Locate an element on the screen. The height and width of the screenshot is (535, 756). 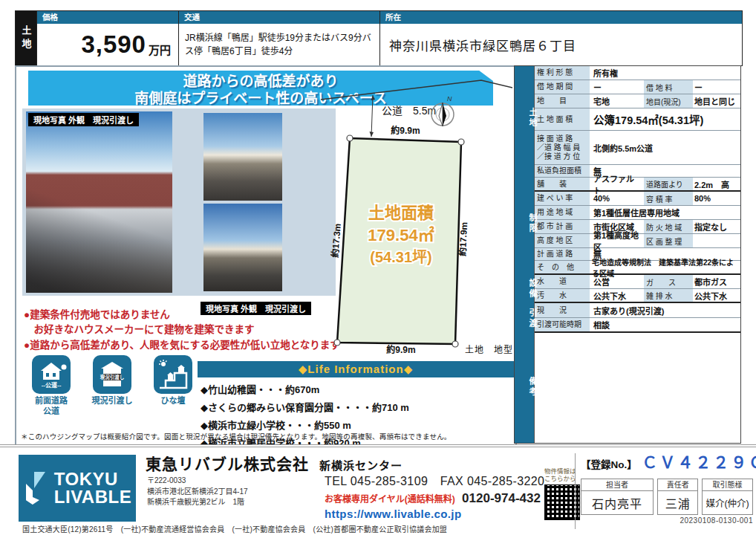
dim-right: 約17.9m is located at coordinates (463, 239).